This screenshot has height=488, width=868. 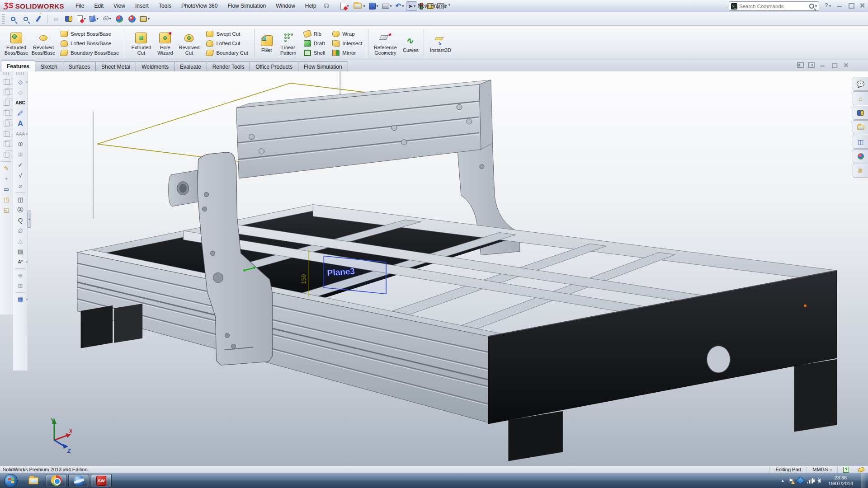 I want to click on tab-flow-simulation: Flow Simulation, so click(x=323, y=66).